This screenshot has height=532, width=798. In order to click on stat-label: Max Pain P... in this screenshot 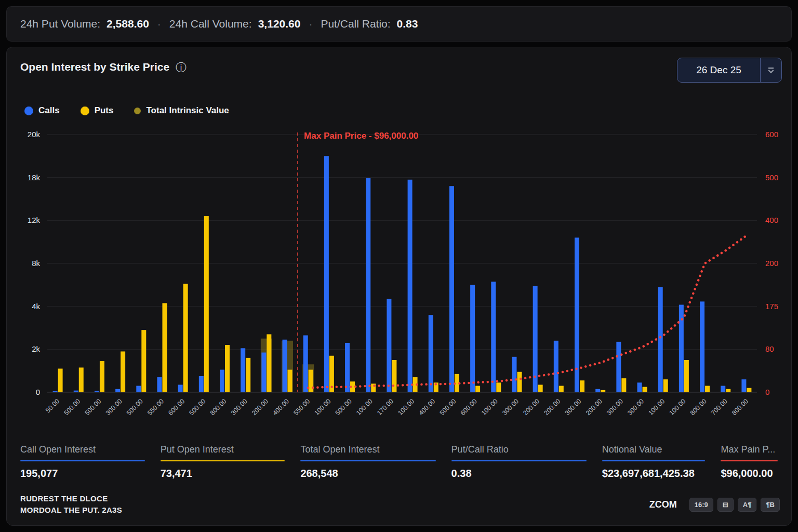, I will do `click(749, 450)`.